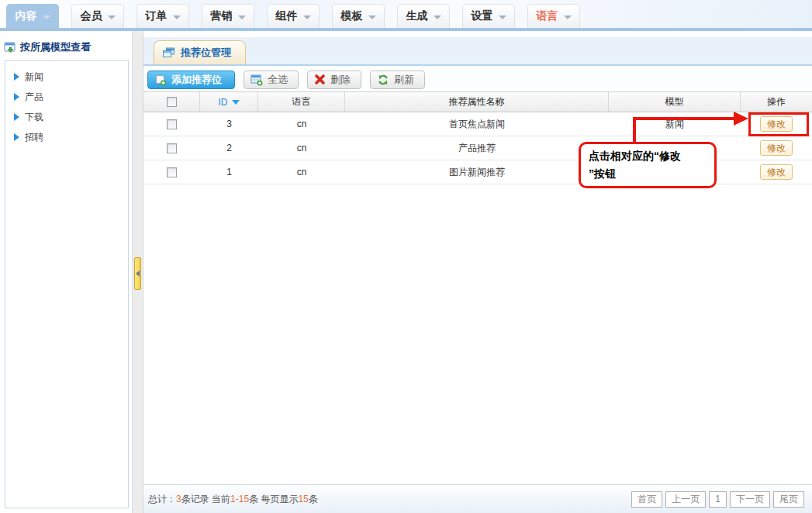 Image resolution: width=812 pixels, height=513 pixels. What do you see at coordinates (477, 172) in the screenshot?
I see `cell-name: 图片新闻推荐` at bounding box center [477, 172].